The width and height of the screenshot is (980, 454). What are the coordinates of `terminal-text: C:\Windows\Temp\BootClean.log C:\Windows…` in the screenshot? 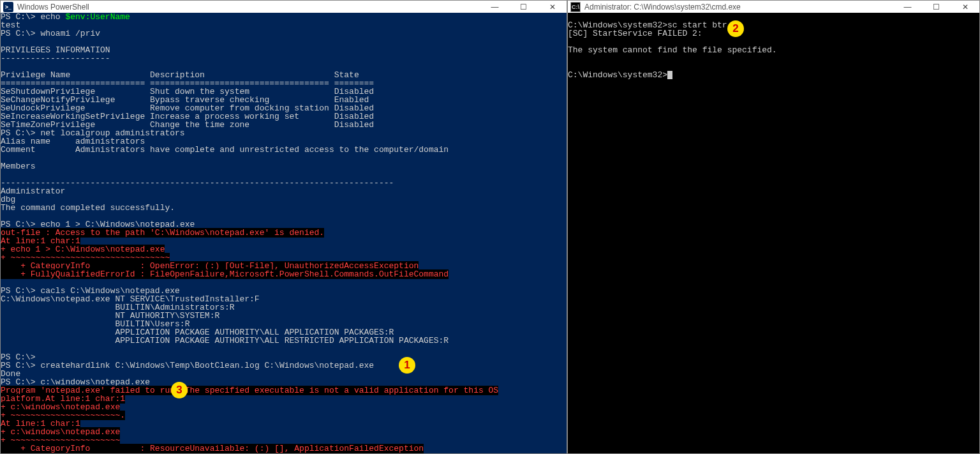 It's located at (244, 365).